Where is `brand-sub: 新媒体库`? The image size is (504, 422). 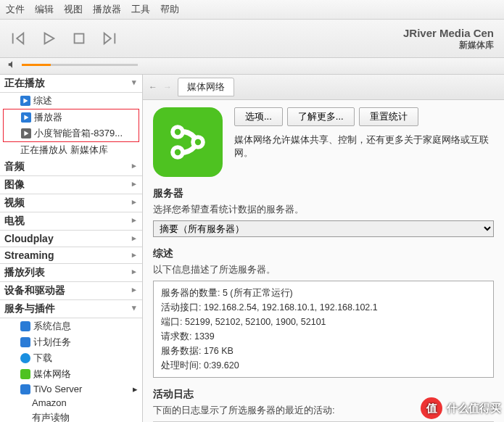 brand-sub: 新媒体库 is located at coordinates (448, 45).